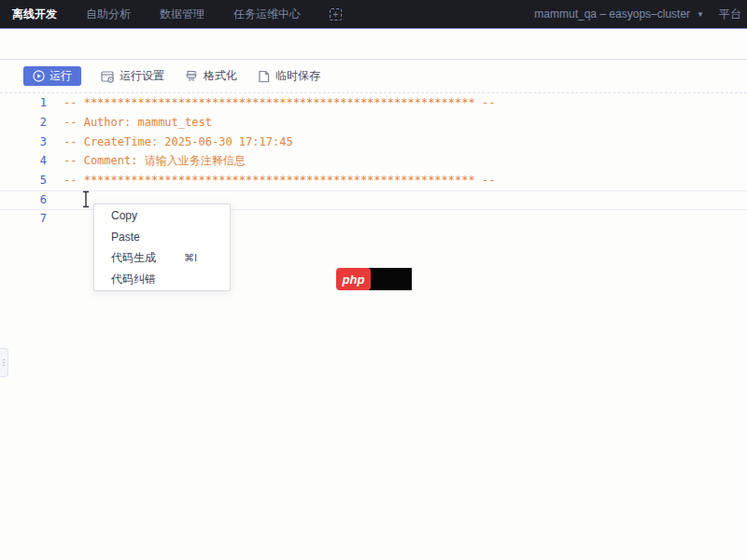  I want to click on menu-item-paste: Paste, so click(162, 237).